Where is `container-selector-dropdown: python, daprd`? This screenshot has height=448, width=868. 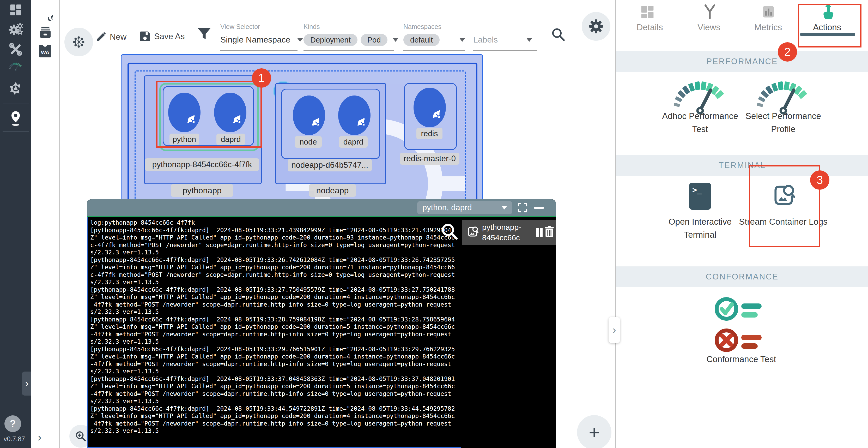 container-selector-dropdown: python, daprd is located at coordinates (465, 208).